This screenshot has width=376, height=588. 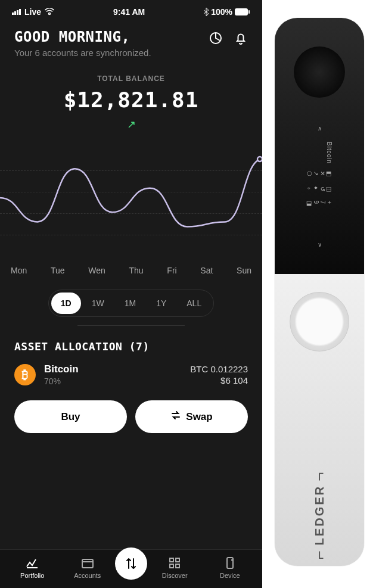 What do you see at coordinates (131, 568) in the screenshot?
I see `bottom-nav: Portfolio Accounts Discover Device` at bounding box center [131, 568].